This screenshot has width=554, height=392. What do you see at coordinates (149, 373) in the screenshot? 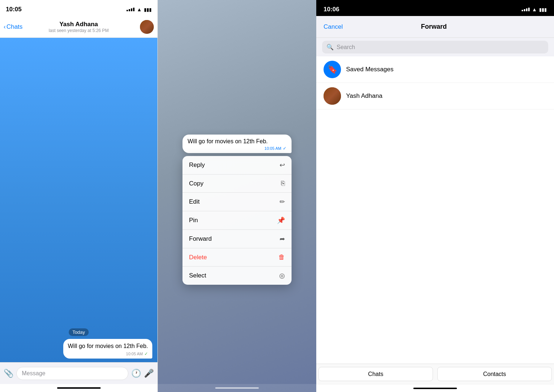
I see `mic-icon: 🎤` at bounding box center [149, 373].